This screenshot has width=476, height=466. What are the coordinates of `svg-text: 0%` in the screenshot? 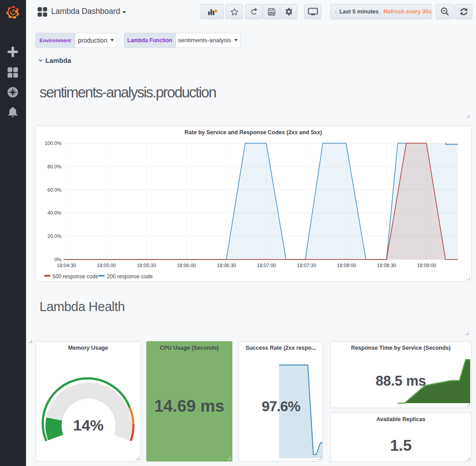 It's located at (58, 259).